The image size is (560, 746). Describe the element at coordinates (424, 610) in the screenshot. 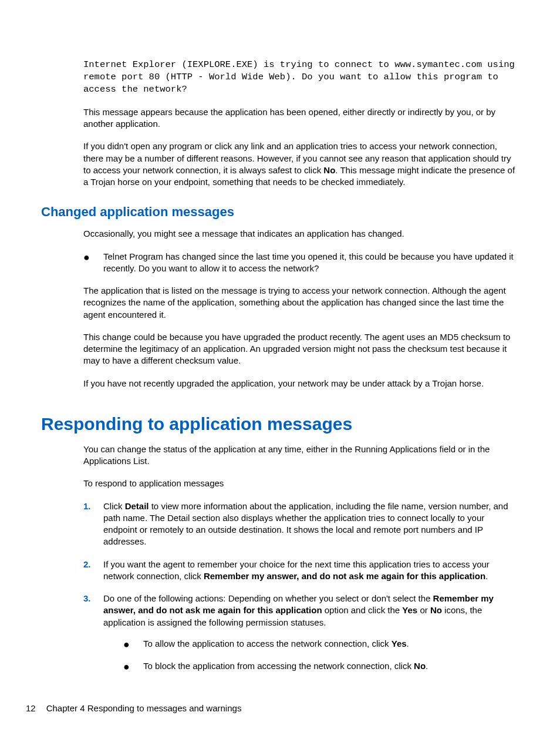

I see `text-span: or` at that location.